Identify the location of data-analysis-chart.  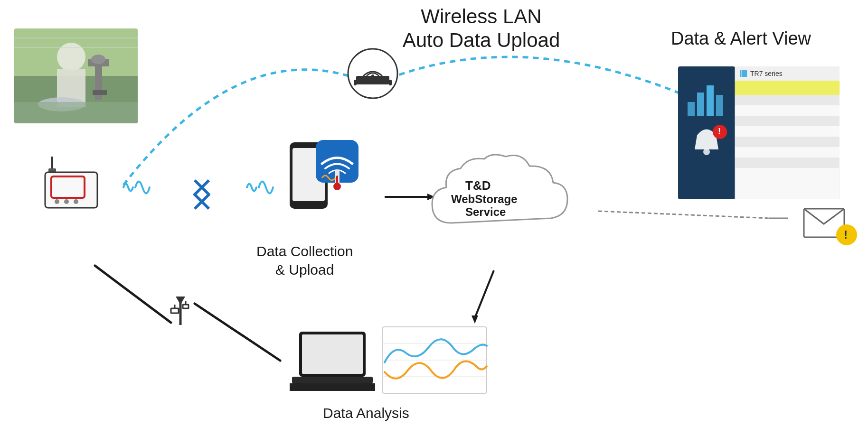
(434, 363).